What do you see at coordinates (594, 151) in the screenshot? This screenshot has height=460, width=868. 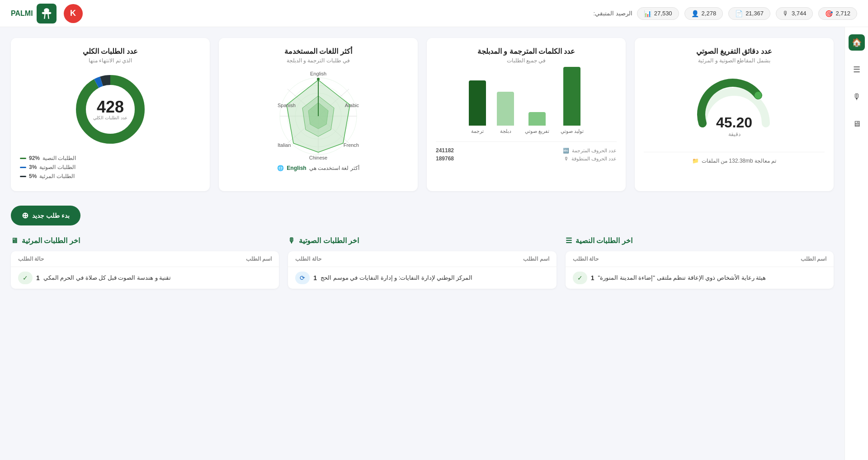 I see `stat1-label-text: عدد الحروف المترجمة` at bounding box center [594, 151].